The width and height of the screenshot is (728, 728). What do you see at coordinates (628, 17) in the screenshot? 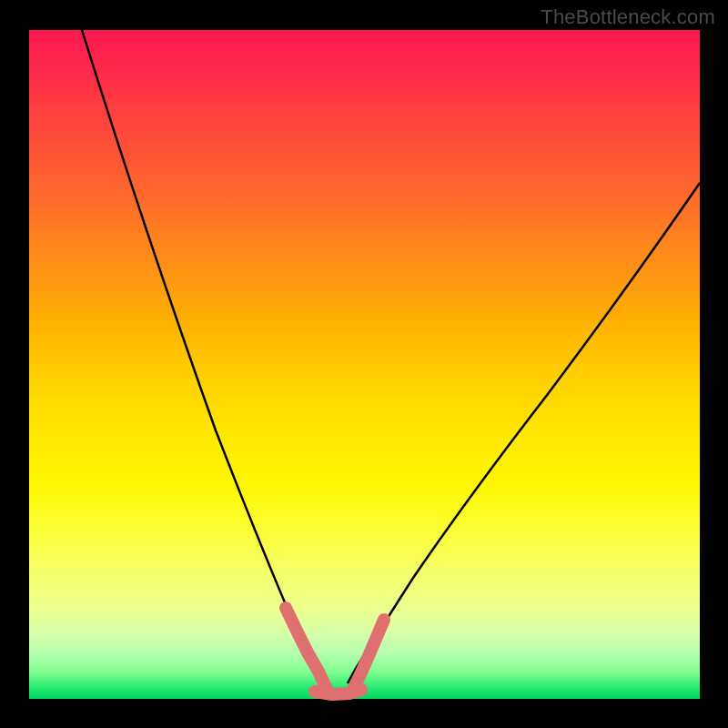
I see `watermark-text: TheBottleneck.com` at bounding box center [628, 17].